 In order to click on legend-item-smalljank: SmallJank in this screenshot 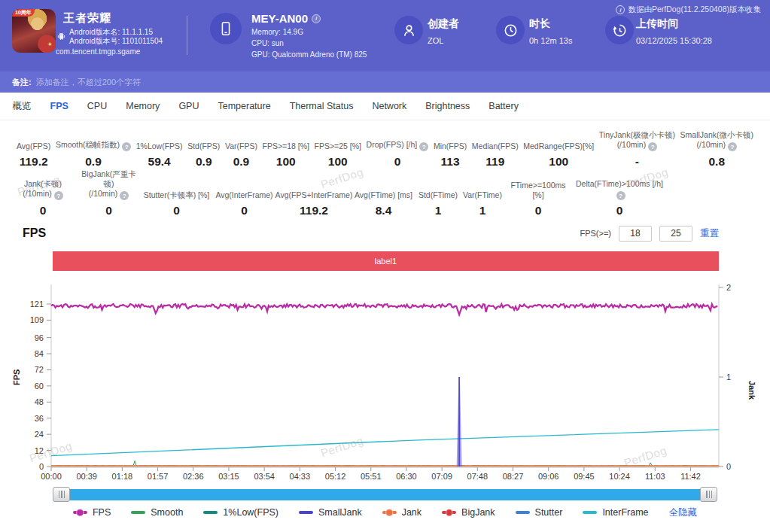, I will do `click(330, 512)`.